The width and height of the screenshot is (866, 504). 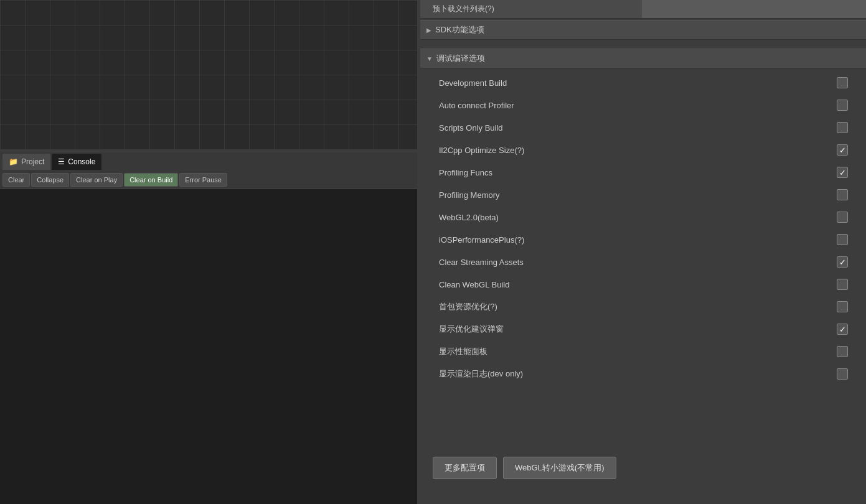 I want to click on option-label-scripts-only-build: Scripts Only Build, so click(x=635, y=128).